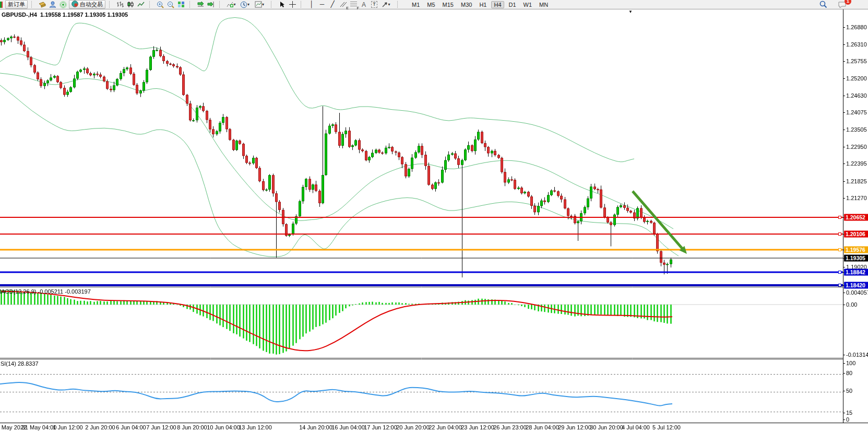 This screenshot has width=868, height=431. I want to click on price-tick: 1.25755, so click(857, 61).